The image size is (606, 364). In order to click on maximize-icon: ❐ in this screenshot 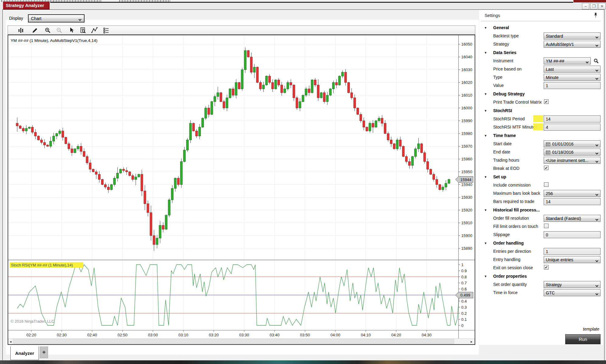, I will do `click(594, 6)`.